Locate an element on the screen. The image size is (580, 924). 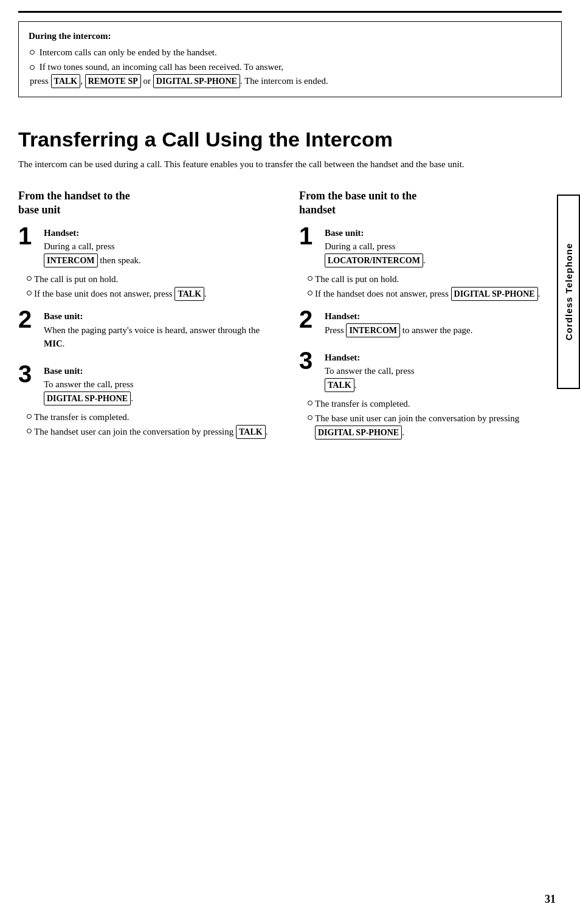
digital-sp-phone-key: DIGITAL SP-PHONE is located at coordinates (197, 81).